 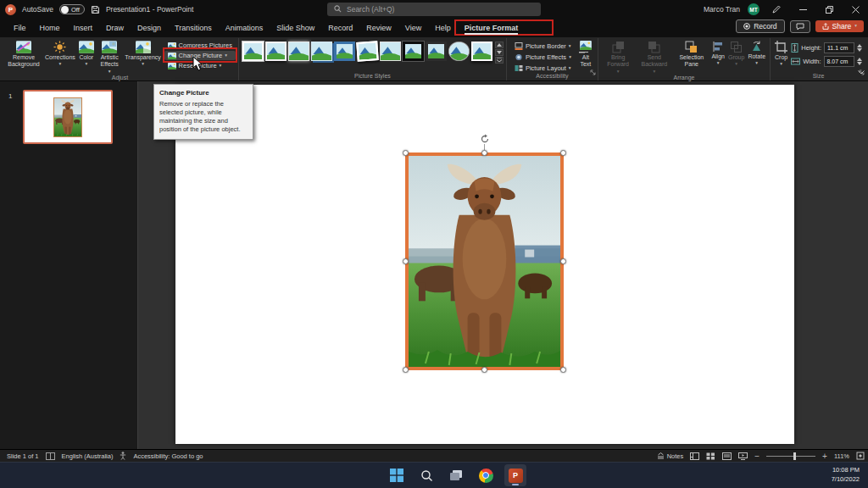 I want to click on picture-layout-button: Picture Layout ▾, so click(x=542, y=68).